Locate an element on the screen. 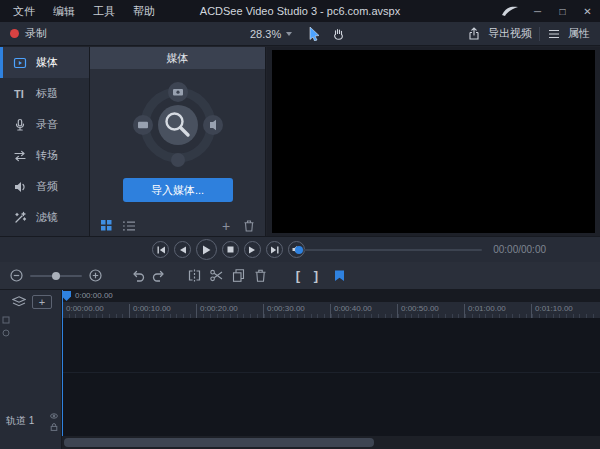  window-controls: ─ □ ✕ is located at coordinates (548, 11).